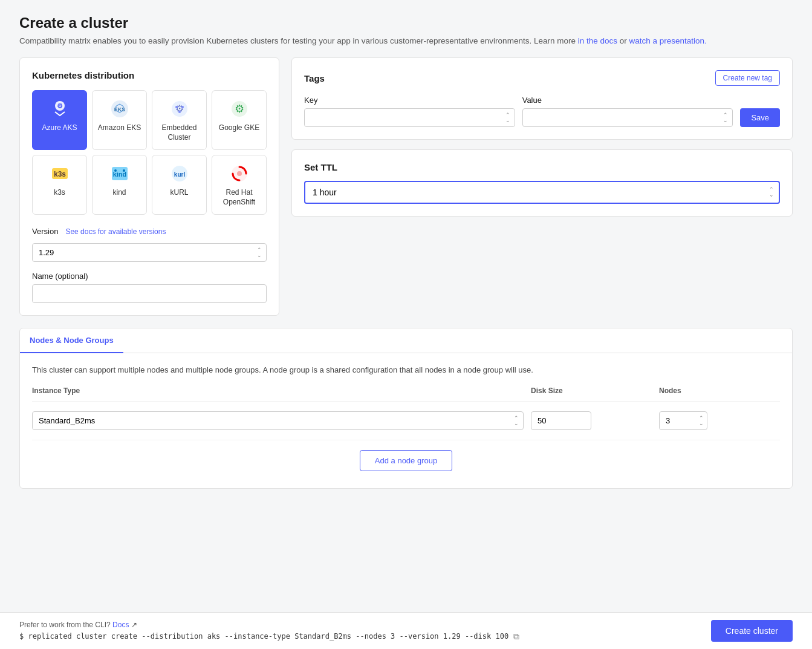 Image resolution: width=812 pixels, height=649 pixels. Describe the element at coordinates (180, 109) in the screenshot. I see `embedded-cluster-icon: ⚙` at that location.